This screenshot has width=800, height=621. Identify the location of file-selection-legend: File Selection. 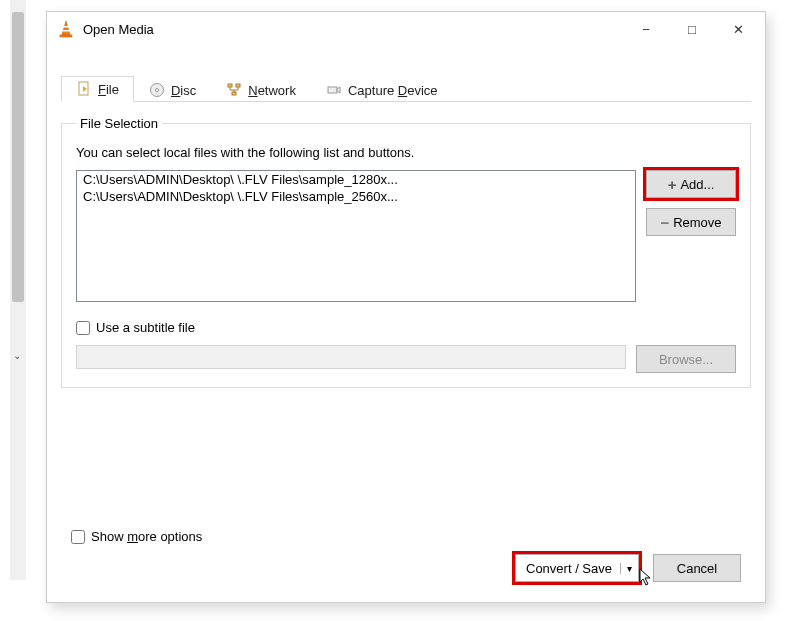
(119, 124).